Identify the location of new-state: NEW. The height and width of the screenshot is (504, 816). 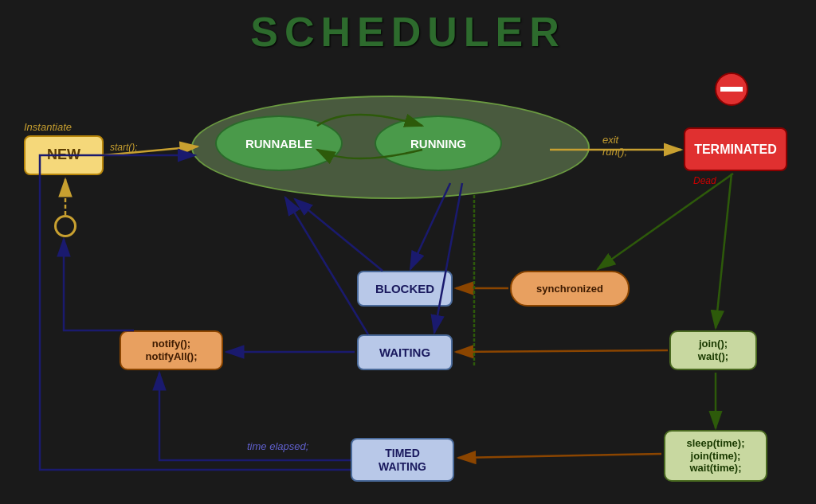
(64, 155).